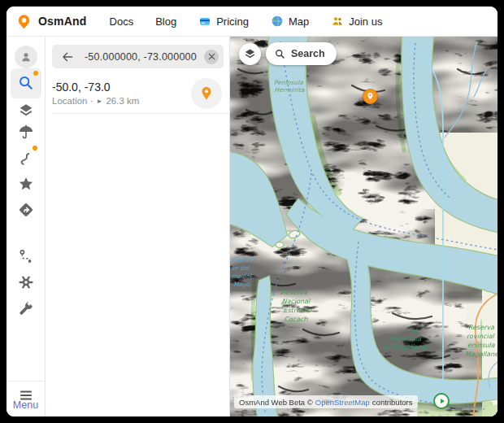 This screenshot has width=504, height=423. Describe the element at coordinates (122, 21) in the screenshot. I see `nav-item-docs: Docs` at that location.